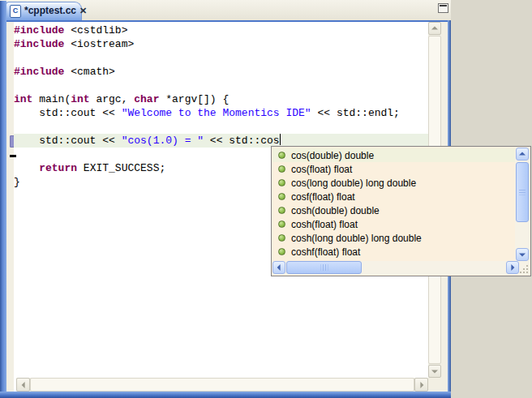 This screenshot has width=532, height=398. What do you see at coordinates (443, 8) in the screenshot?
I see `maximize-button` at bounding box center [443, 8].